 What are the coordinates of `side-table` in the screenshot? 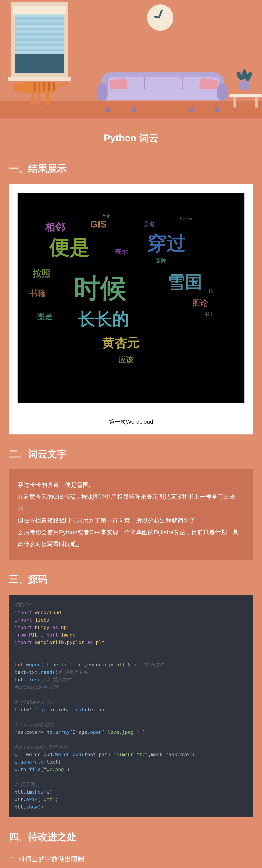 It's located at (245, 98).